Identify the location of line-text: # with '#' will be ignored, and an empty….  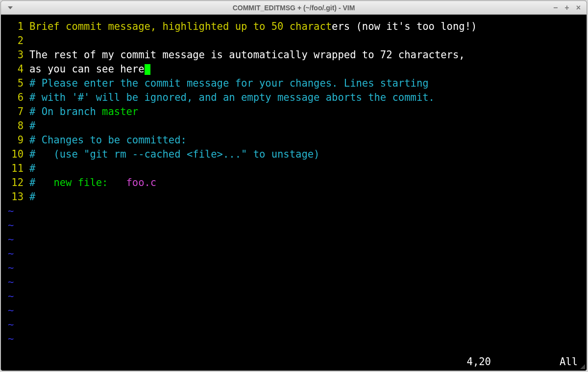
(305, 98).